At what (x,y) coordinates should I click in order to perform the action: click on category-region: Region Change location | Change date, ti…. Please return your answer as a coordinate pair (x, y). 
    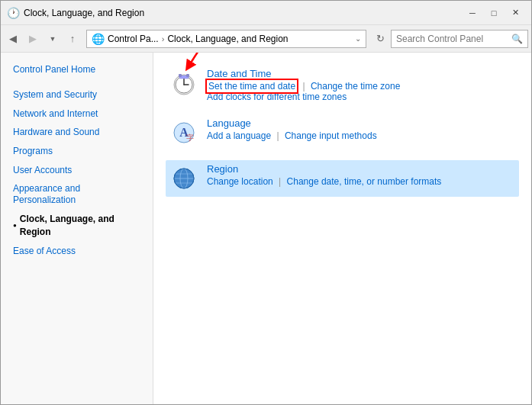
    Looking at the image, I should click on (342, 178).